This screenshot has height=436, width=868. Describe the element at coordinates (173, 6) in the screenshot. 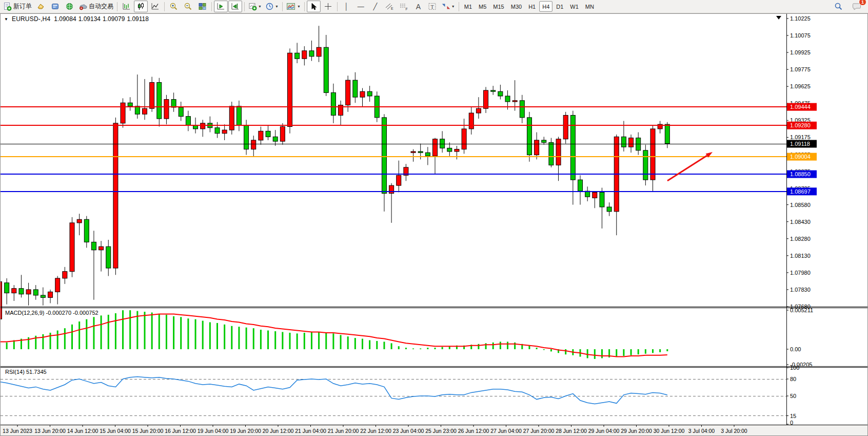

I see `zoom-in-button` at that location.